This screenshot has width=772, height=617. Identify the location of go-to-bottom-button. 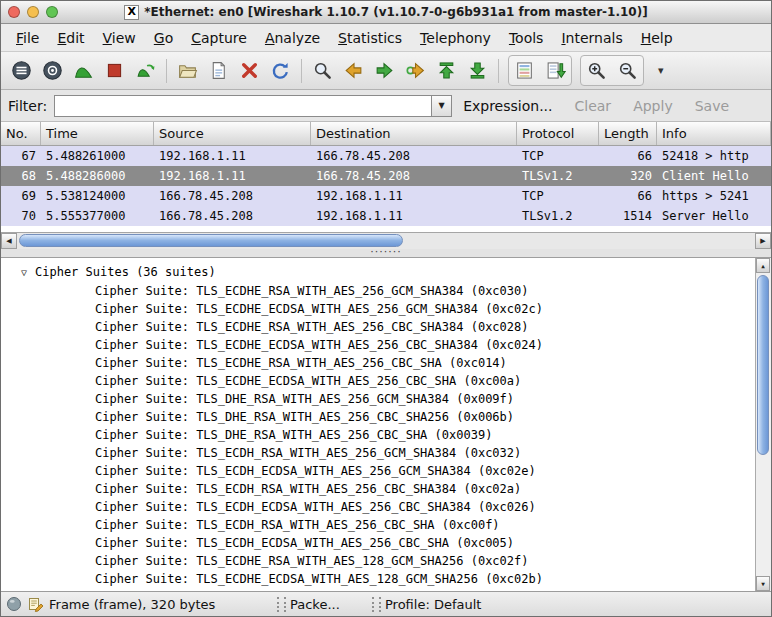
(478, 70).